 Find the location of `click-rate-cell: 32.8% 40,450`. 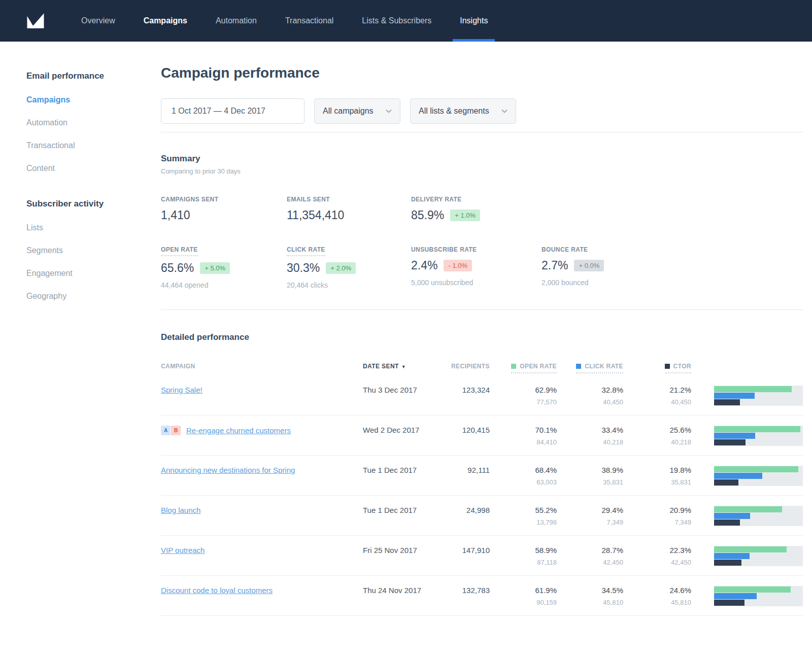

click-rate-cell: 32.8% 40,450 is located at coordinates (590, 396).